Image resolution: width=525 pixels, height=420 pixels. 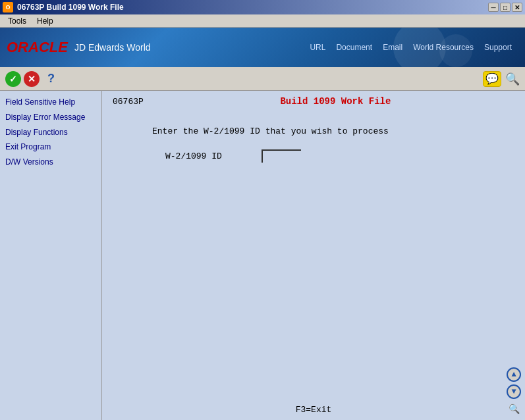 What do you see at coordinates (281, 156) in the screenshot?
I see `w2-id-input-box` at bounding box center [281, 156].